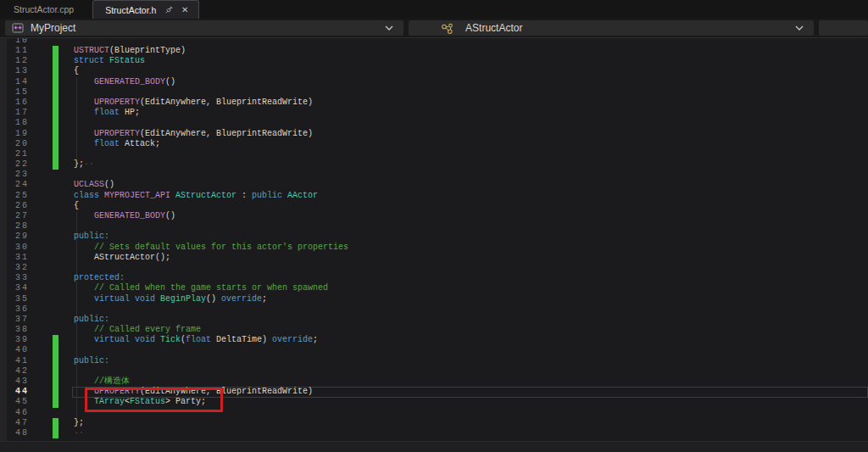  What do you see at coordinates (18, 113) in the screenshot?
I see `line-number: 17` at bounding box center [18, 113].